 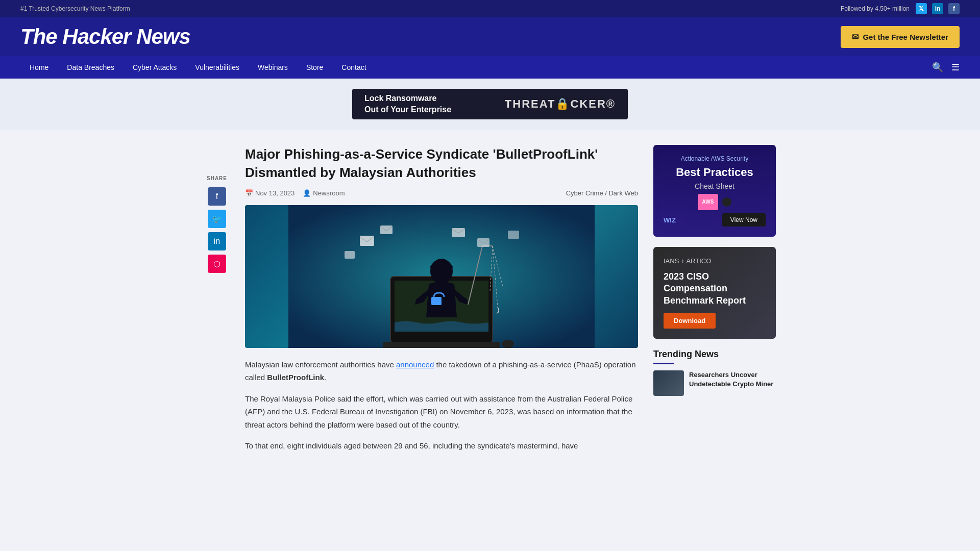 What do you see at coordinates (938, 9) in the screenshot?
I see `social-icons: 𝕏 in f` at bounding box center [938, 9].